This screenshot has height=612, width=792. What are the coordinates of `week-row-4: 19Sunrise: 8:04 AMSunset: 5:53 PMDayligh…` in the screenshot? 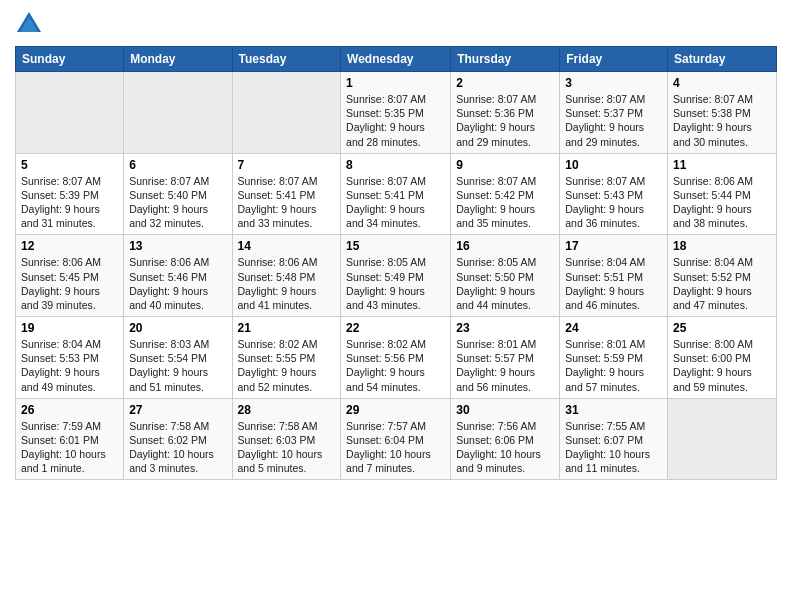 It's located at (396, 358).